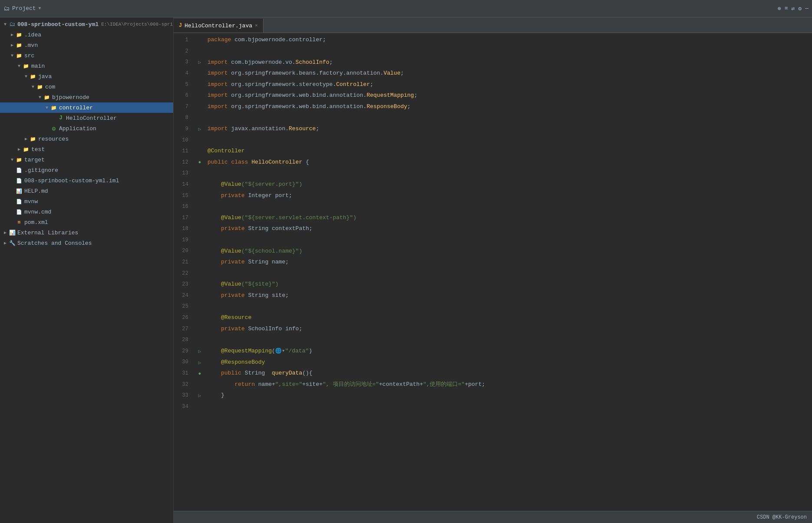 The width and height of the screenshot is (812, 523). I want to click on file-icon-gitignore: 📄, so click(19, 170).